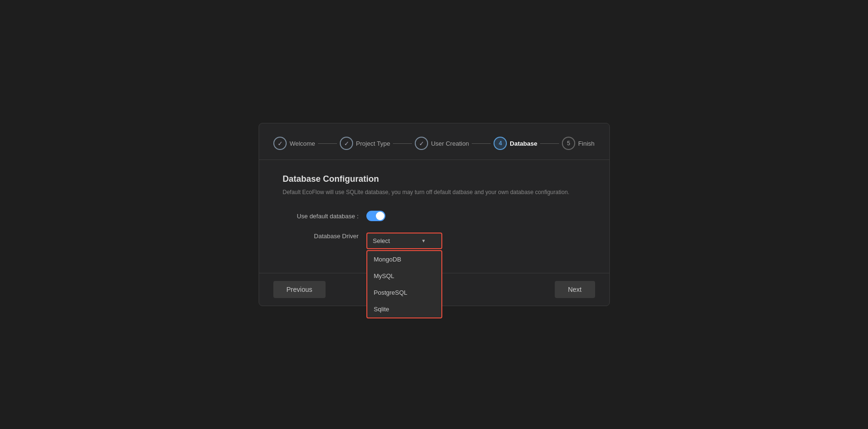  Describe the element at coordinates (382, 241) in the screenshot. I see `select-placeholder: Select` at that location.